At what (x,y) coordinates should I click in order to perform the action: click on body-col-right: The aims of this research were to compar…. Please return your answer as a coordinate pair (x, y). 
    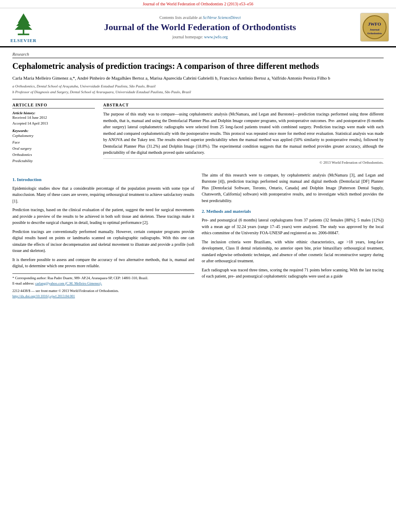
    Looking at the image, I should click on (293, 235).